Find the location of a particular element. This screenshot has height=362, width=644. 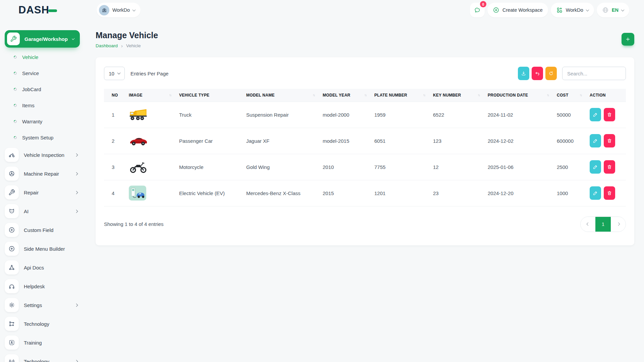

export-button is located at coordinates (524, 73).